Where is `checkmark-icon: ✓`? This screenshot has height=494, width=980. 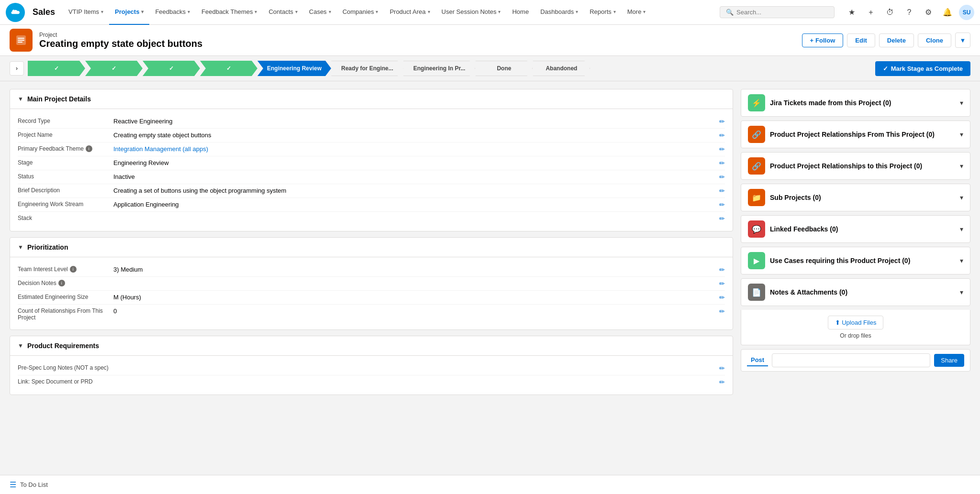 checkmark-icon: ✓ is located at coordinates (885, 69).